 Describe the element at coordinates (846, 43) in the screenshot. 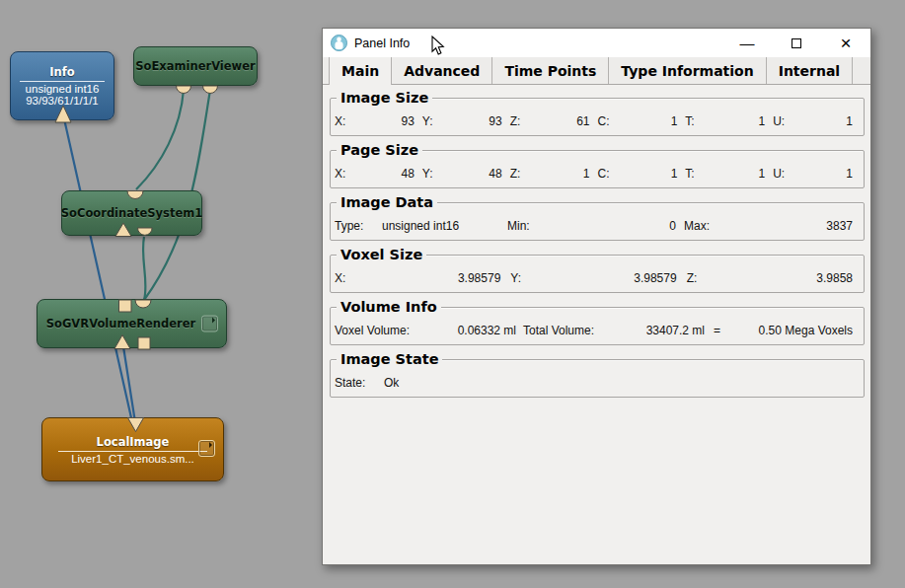

I see `close-button: ×` at that location.